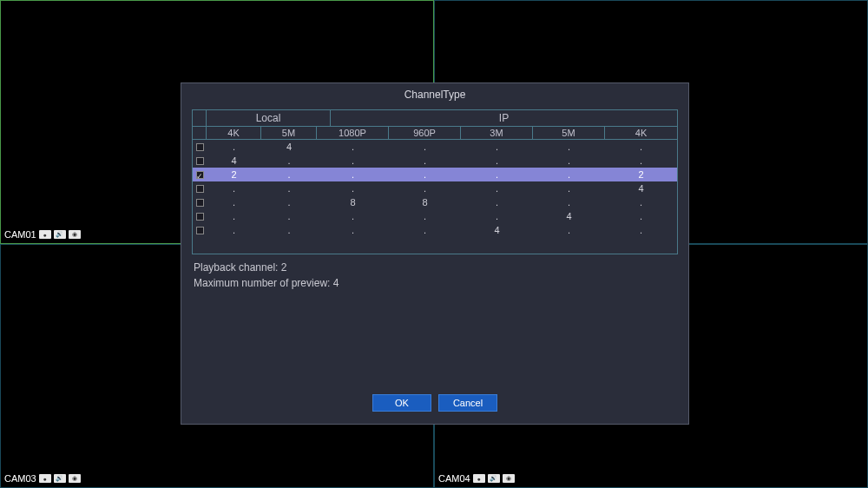  I want to click on playback-channel-info: Playback channel: 2, so click(435, 267).